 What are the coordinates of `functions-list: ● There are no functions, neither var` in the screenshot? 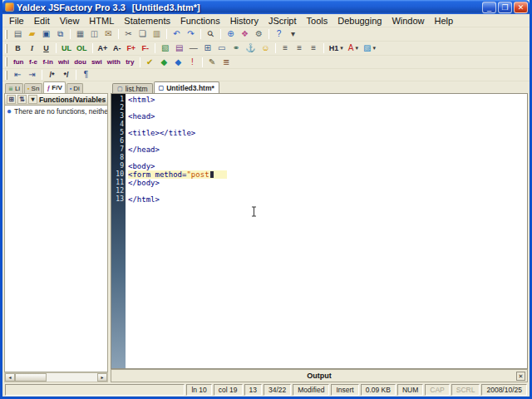 It's located at (57, 239).